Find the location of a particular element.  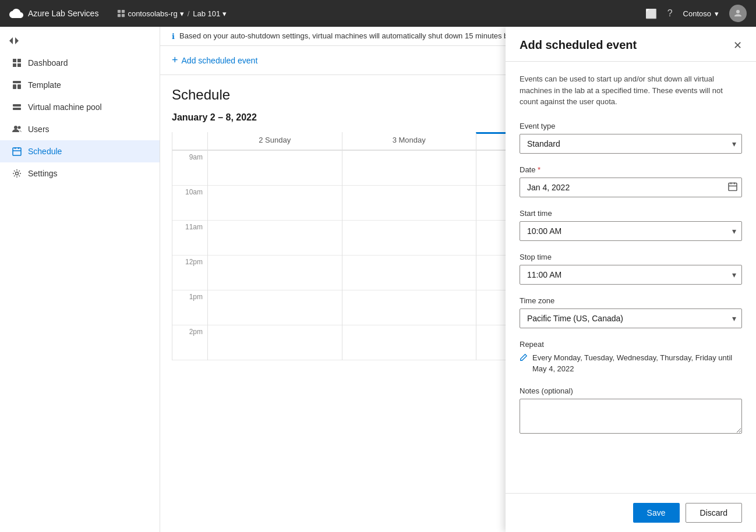

date-input is located at coordinates (631, 187).